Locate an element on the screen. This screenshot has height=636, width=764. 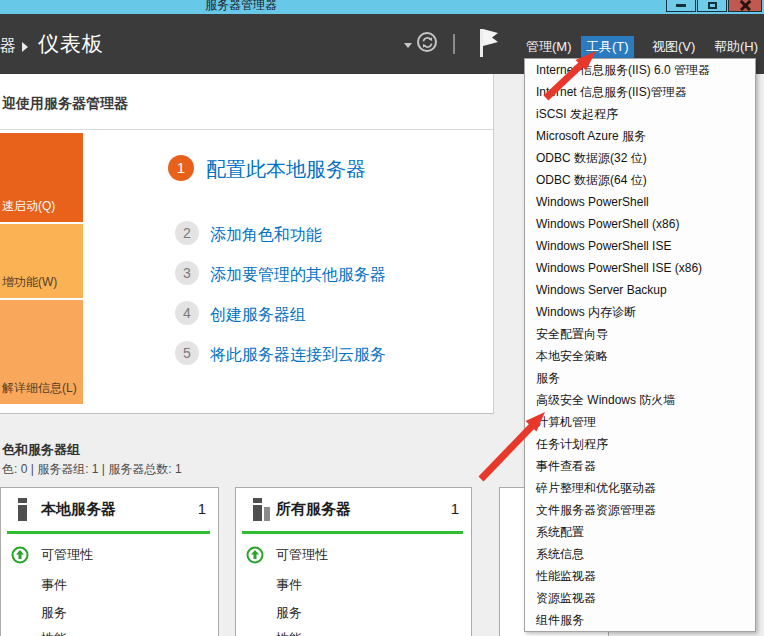
tools-menu-item: 碎片整理和优化驱动器 is located at coordinates (640, 488).